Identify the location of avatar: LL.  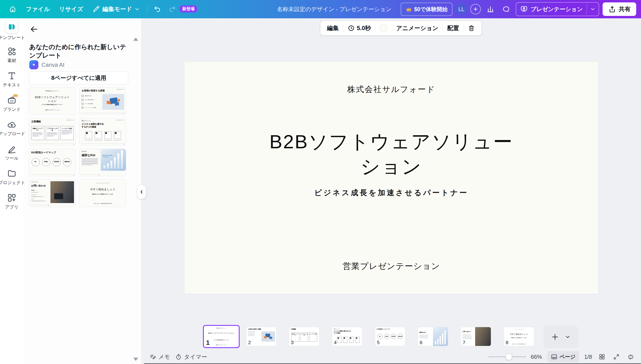
(461, 9).